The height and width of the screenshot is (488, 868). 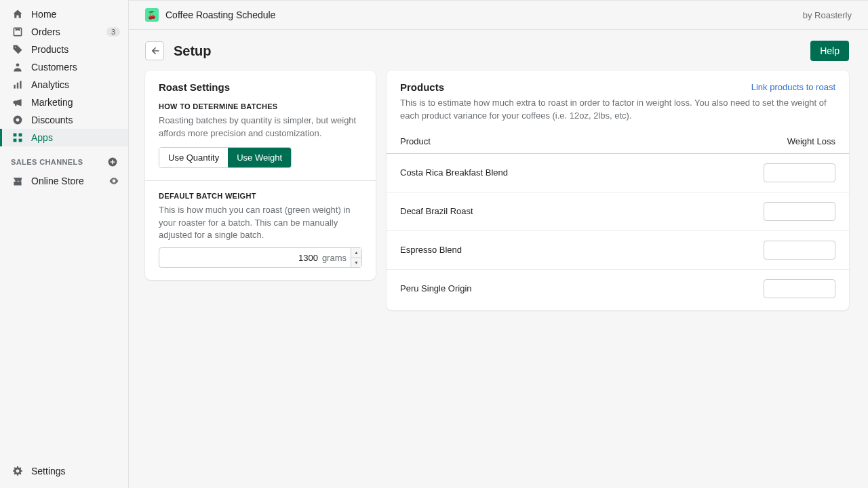 I want to click on page-header: Setup Help, so click(x=497, y=51).